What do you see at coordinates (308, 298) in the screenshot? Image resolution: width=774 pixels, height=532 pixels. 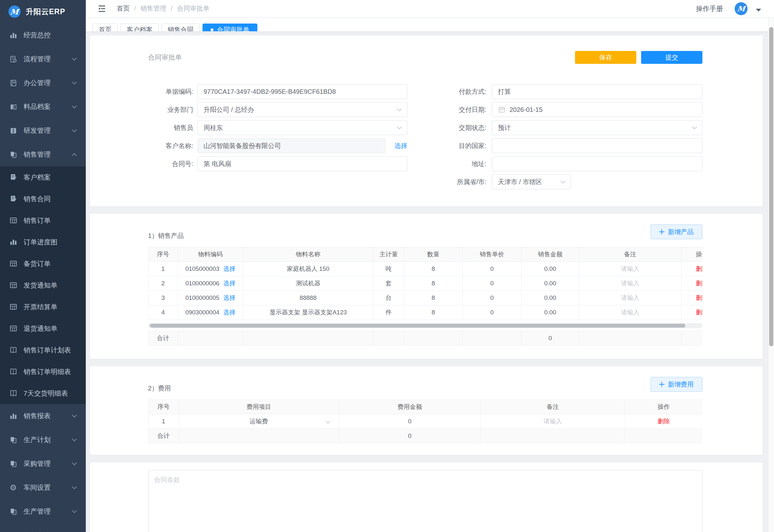 I see `cell-name: 88888` at bounding box center [308, 298].